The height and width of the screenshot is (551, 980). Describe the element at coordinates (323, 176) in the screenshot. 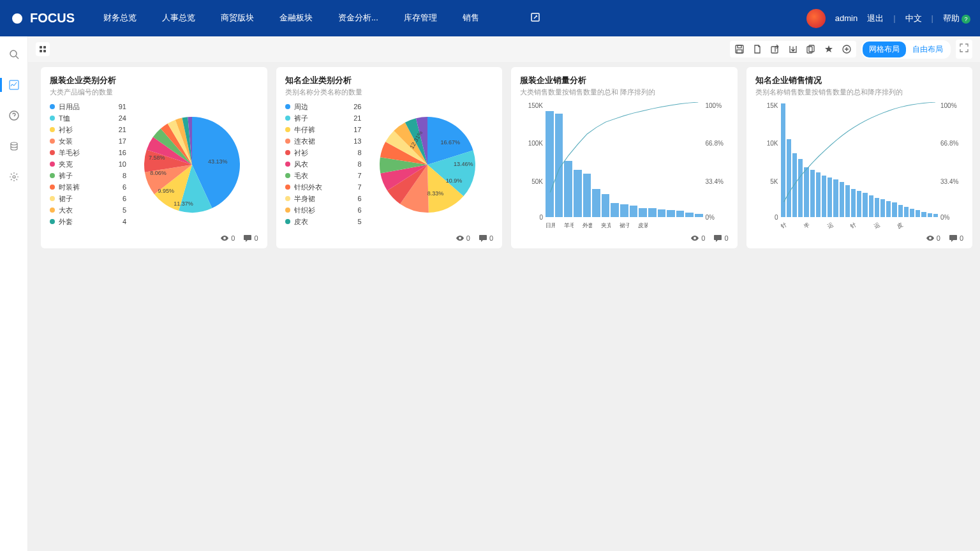

I see `legend-item: 毛衣7` at that location.